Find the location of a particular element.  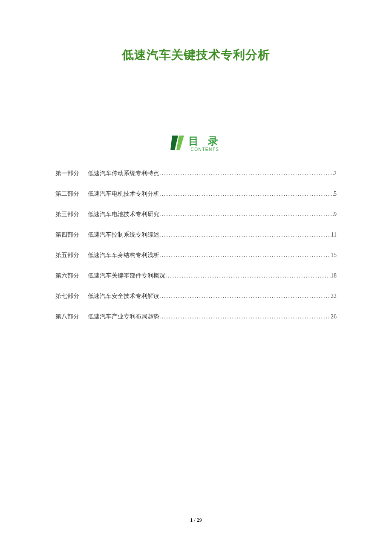

page-footer: 1 / 29 is located at coordinates (196, 520).